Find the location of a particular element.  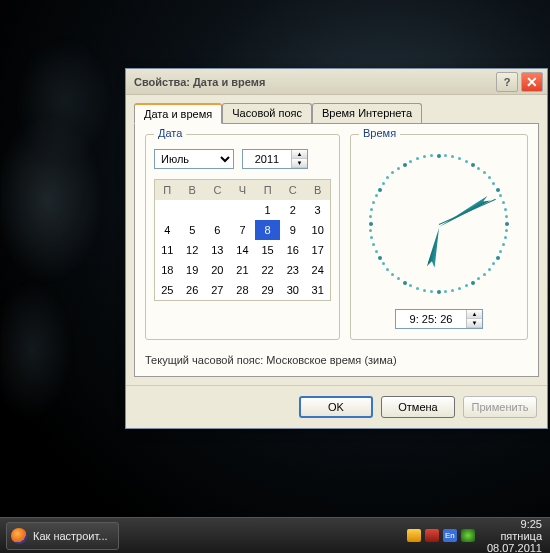

taskbar: Как настроит... En 9:25 пятница 08.07.20… is located at coordinates (275, 535).